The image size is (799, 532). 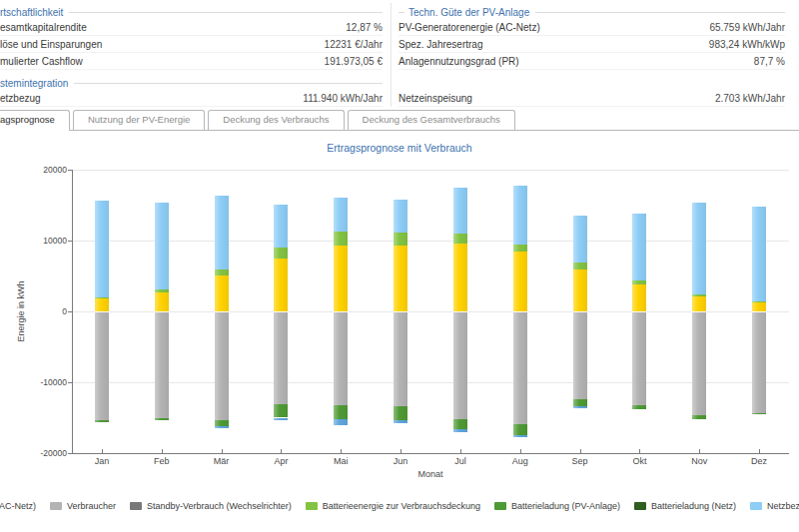 What do you see at coordinates (139, 120) in the screenshot?
I see `tab-nutzung-der-pv-energie: Nutzung der PV-Energie` at bounding box center [139, 120].